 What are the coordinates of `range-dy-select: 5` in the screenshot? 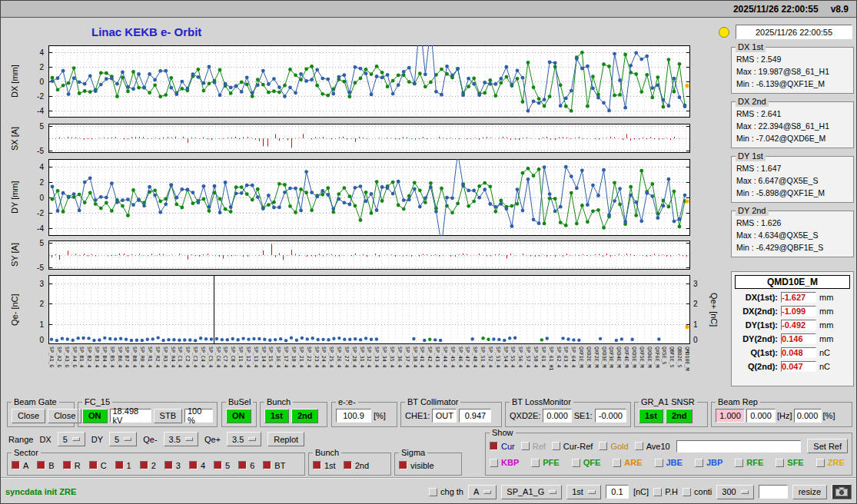 It's located at (123, 439).